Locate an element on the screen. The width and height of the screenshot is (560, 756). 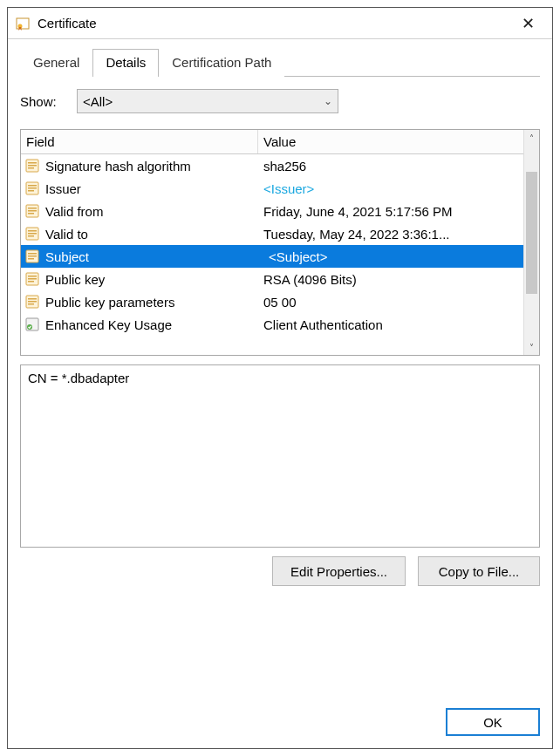
table-row: Valid toTuesday, May 24, 2022 3:36:1... is located at coordinates (272, 234).